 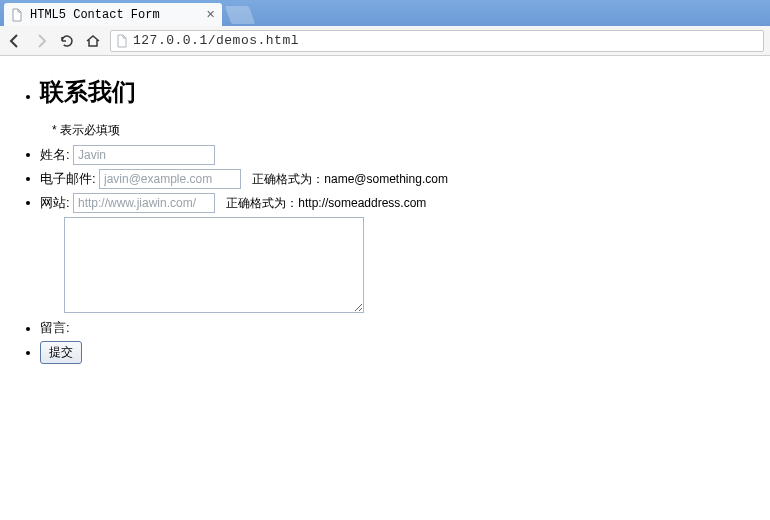 I want to click on site-icon, so click(x=122, y=41).